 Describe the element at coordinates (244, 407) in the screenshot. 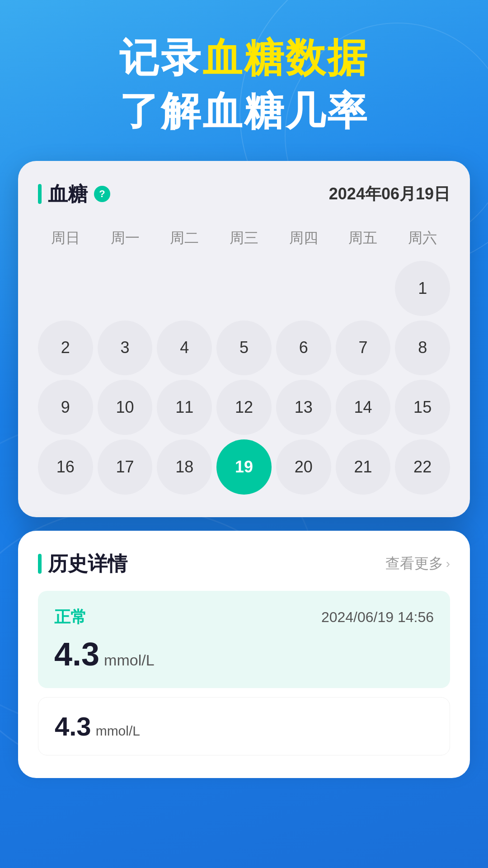

I see `day-12: 12` at that location.